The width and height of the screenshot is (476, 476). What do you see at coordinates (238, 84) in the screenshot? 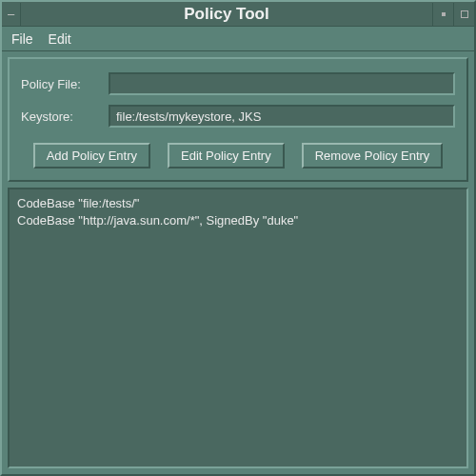
I see `policy-file-row: Policy File:` at bounding box center [238, 84].